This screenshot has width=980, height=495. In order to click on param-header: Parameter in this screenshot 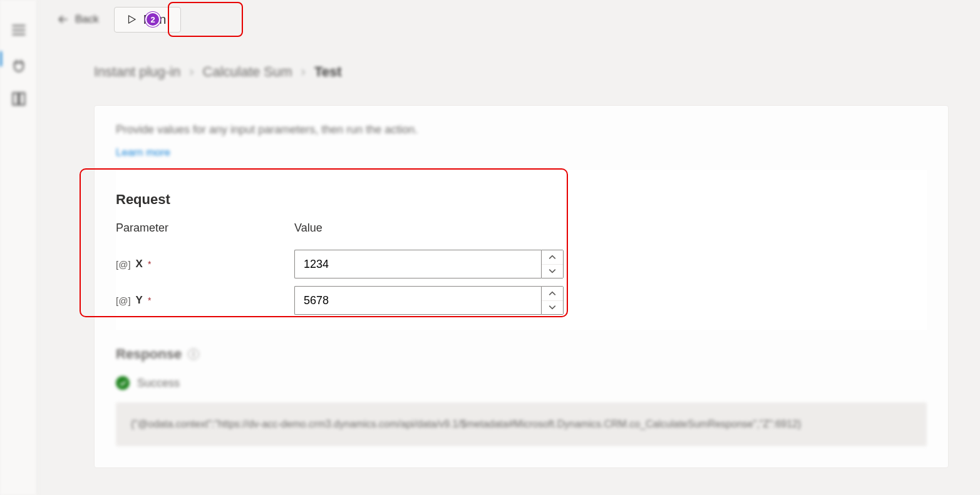, I will do `click(205, 228)`.